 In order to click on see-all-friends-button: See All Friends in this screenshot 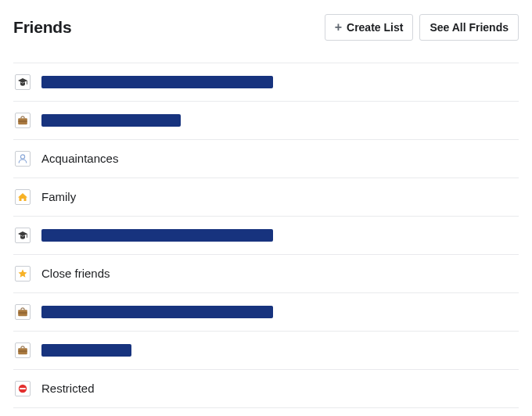, I will do `click(469, 27)`.